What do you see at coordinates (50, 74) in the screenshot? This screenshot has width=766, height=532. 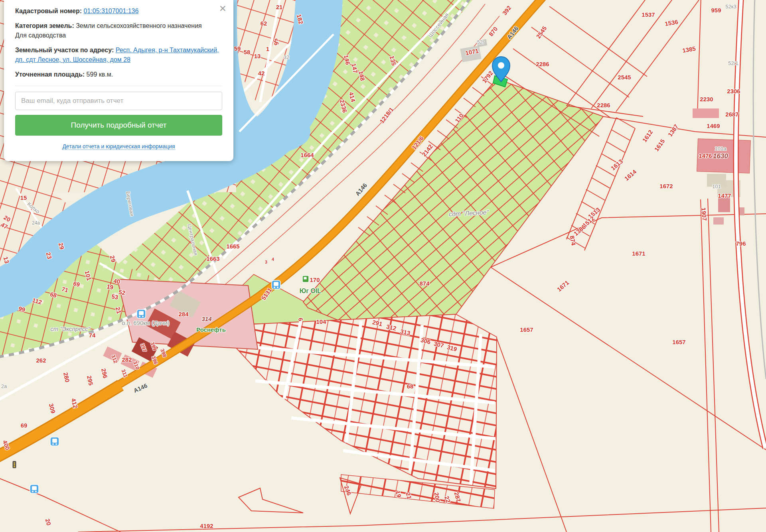 I see `area-label: Уточненная площадь:` at bounding box center [50, 74].